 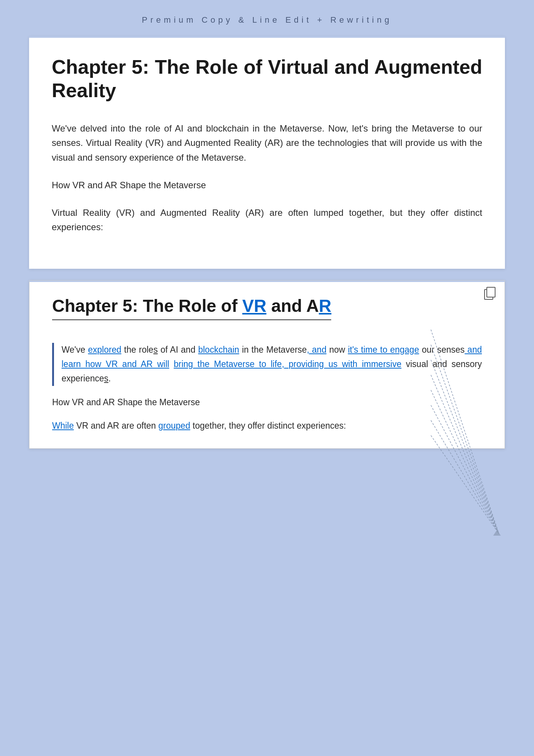 I want to click on chapter-title: Chapter 5: The Role of Virtual and Augme…, so click(x=267, y=79).